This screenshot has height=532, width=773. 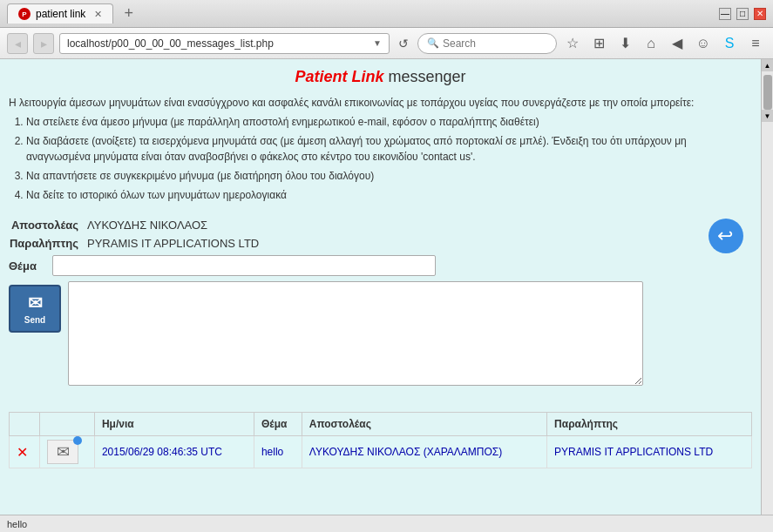 What do you see at coordinates (173, 244) in the screenshot?
I see `receiver-value: PYRAMIS IT APPLICATIONS LTD` at bounding box center [173, 244].